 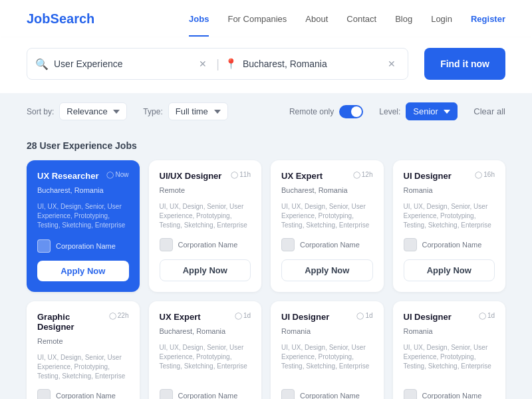 What do you see at coordinates (257, 19) in the screenshot?
I see `nav-for-companies: For Companies` at bounding box center [257, 19].